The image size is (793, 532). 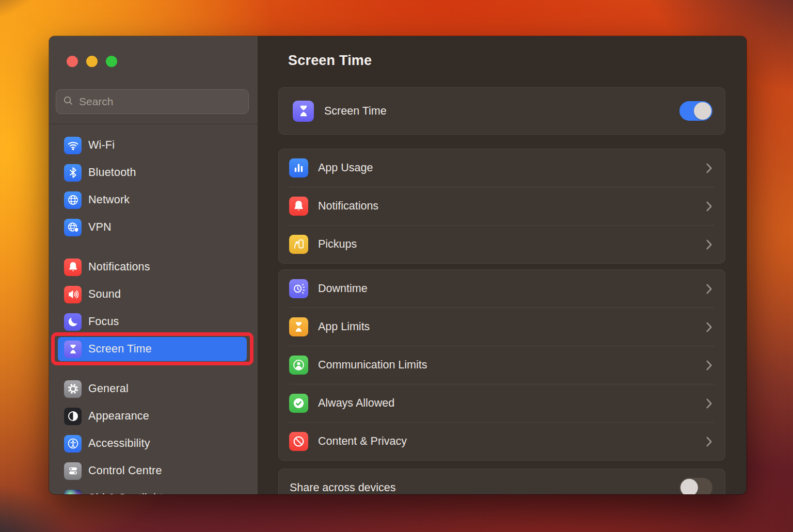 What do you see at coordinates (152, 294) in the screenshot?
I see `sidebar-item-sound: Sound` at bounding box center [152, 294].